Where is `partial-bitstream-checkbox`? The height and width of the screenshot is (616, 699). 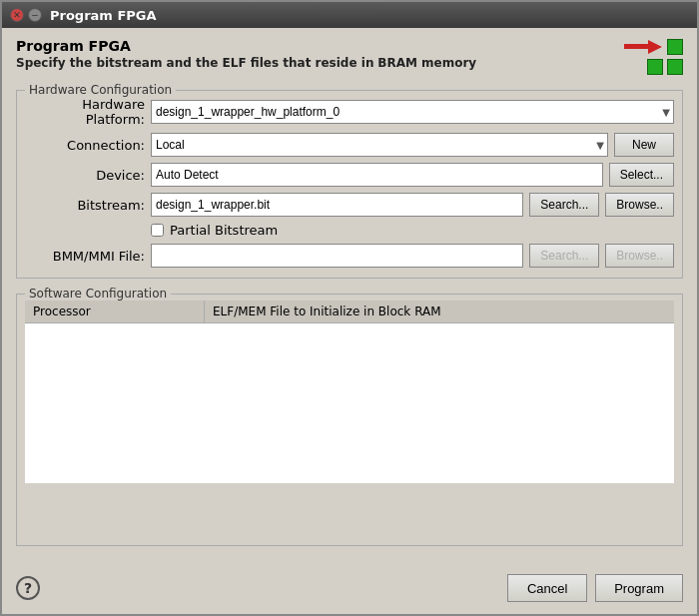
partial-bitstream-checkbox is located at coordinates (158, 230).